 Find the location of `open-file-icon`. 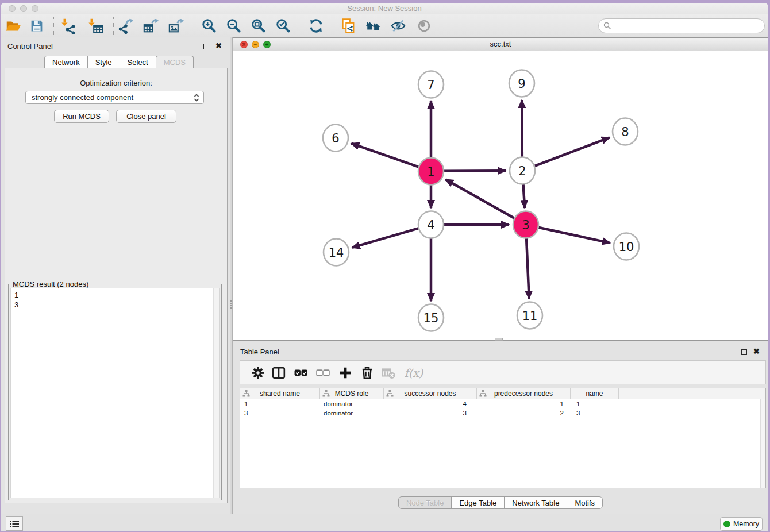

open-file-icon is located at coordinates (13, 26).